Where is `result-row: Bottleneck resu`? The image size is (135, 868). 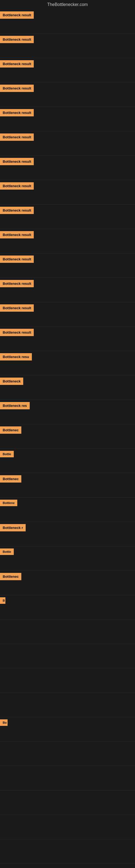
result-row: Bottleneck resu is located at coordinates (68, 363).